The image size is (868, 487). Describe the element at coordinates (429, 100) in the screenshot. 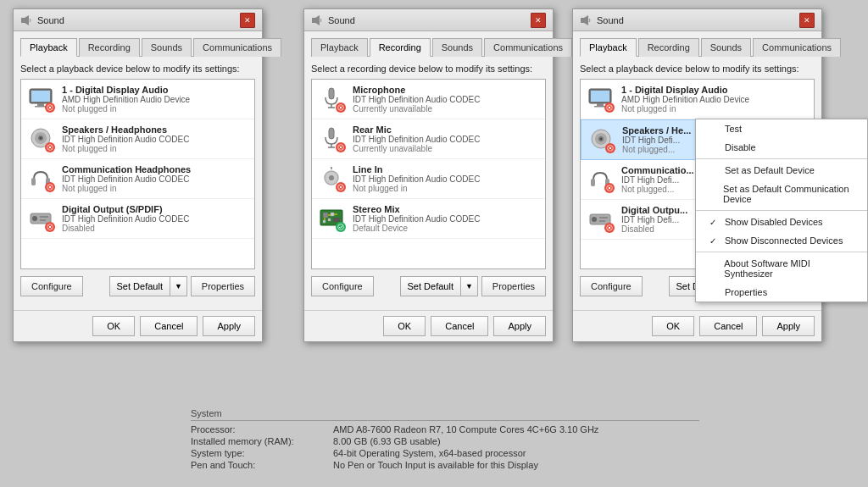

I see `device-item-dialog2-0: Microphone IDT High Definition Audio COD…` at that location.